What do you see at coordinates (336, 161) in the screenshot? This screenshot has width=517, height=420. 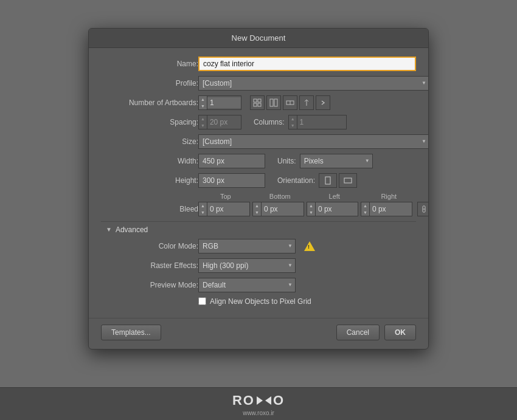 I see `units-select: Pixels Inches Centimeters Millimeters` at bounding box center [336, 161].